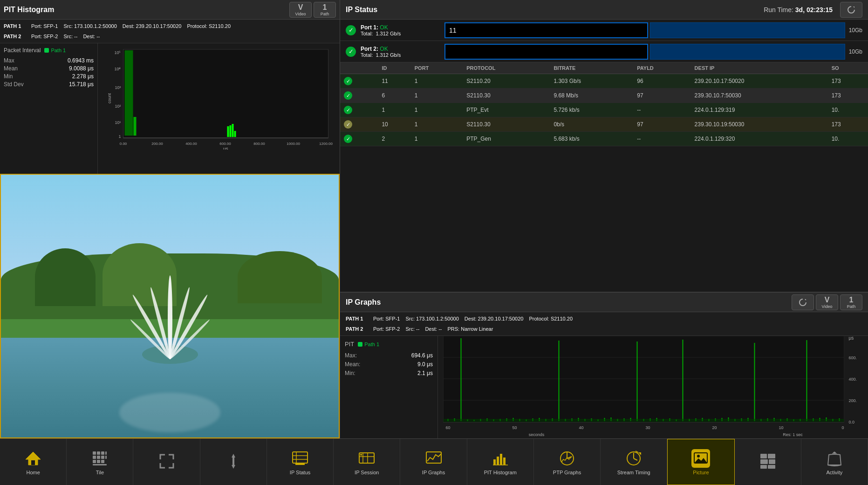  Describe the element at coordinates (34, 462) in the screenshot. I see `nav-home: Home` at that location.